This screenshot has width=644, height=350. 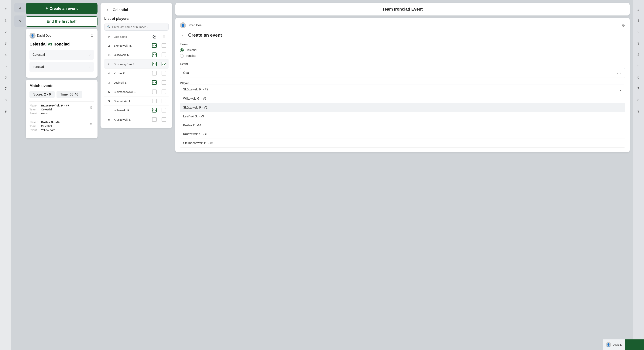 What do you see at coordinates (60, 110) in the screenshot?
I see `event-details-1: Player: Brzeszczyński P. - #7 Team: Cele…` at bounding box center [60, 110].